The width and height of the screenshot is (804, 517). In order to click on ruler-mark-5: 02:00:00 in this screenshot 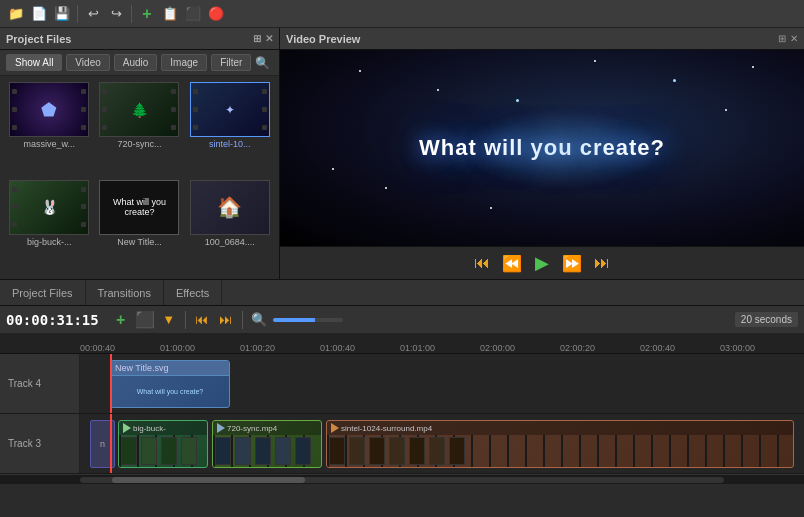, I will do `click(520, 348)`.